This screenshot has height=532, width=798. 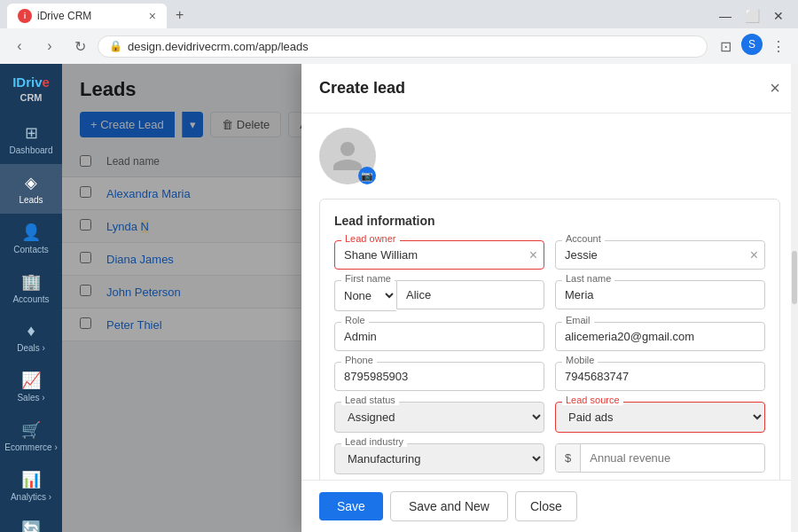 What do you see at coordinates (440, 255) in the screenshot?
I see `lead-owner-field: Lead owner ×` at bounding box center [440, 255].